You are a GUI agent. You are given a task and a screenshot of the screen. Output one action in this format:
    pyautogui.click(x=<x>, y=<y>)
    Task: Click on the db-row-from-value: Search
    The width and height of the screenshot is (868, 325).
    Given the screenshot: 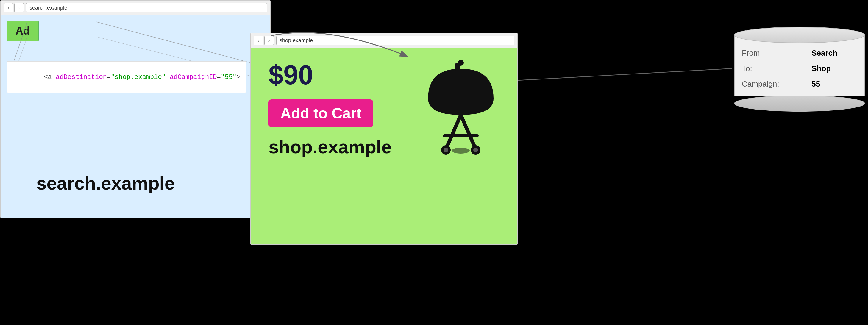 What is the action you would take?
    pyautogui.click(x=834, y=53)
    